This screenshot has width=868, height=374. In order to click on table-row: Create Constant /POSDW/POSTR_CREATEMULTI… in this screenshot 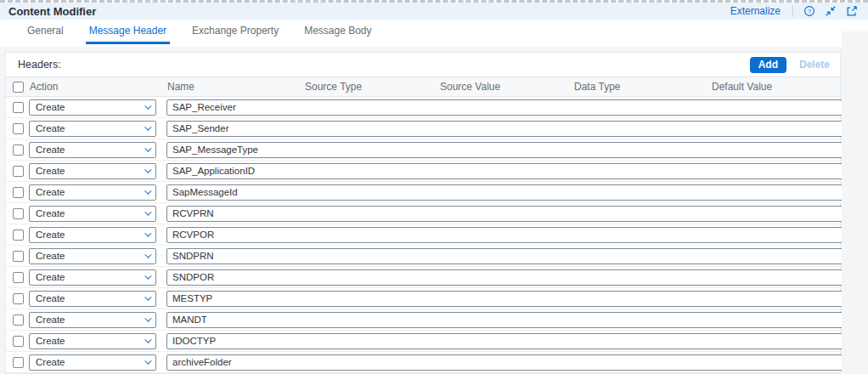, I will do `click(423, 150)`.